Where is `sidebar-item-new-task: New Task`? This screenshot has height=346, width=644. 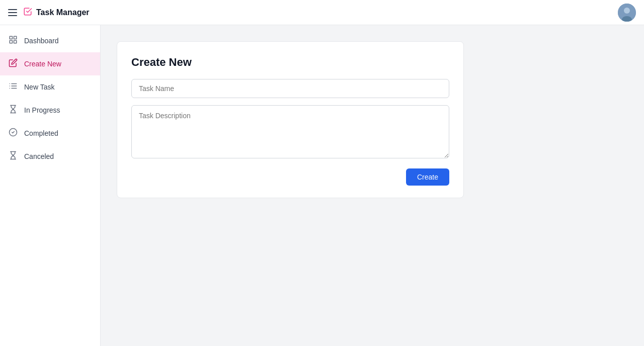 sidebar-item-new-task: New Task is located at coordinates (50, 87).